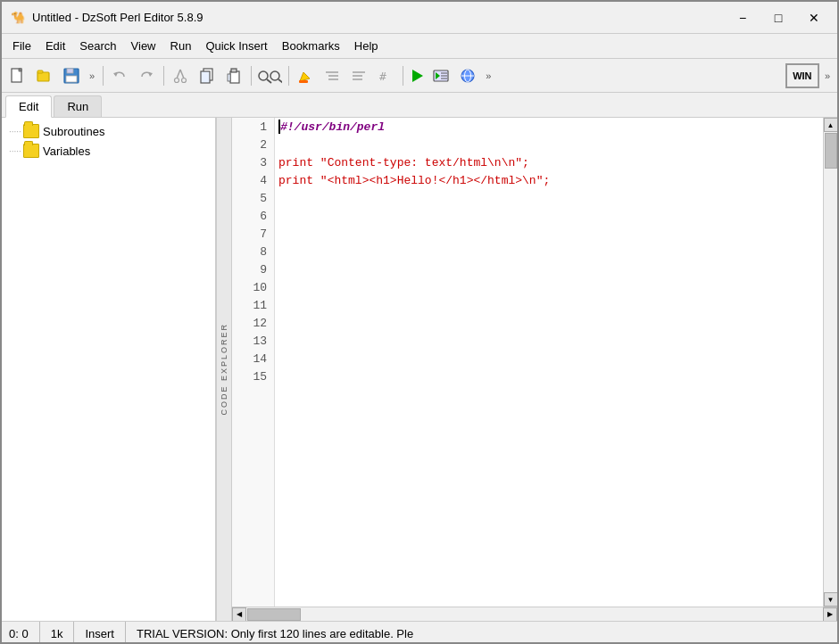 The width and height of the screenshot is (839, 644). I want to click on subroutines-item: ····· Subroutines, so click(109, 131).